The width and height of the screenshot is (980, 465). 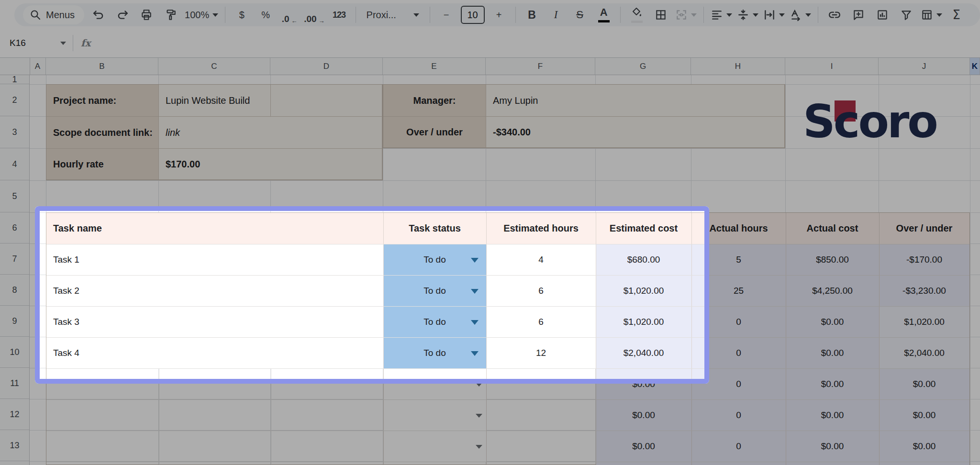 I want to click on over-under-cell: -$170.00, so click(x=924, y=259).